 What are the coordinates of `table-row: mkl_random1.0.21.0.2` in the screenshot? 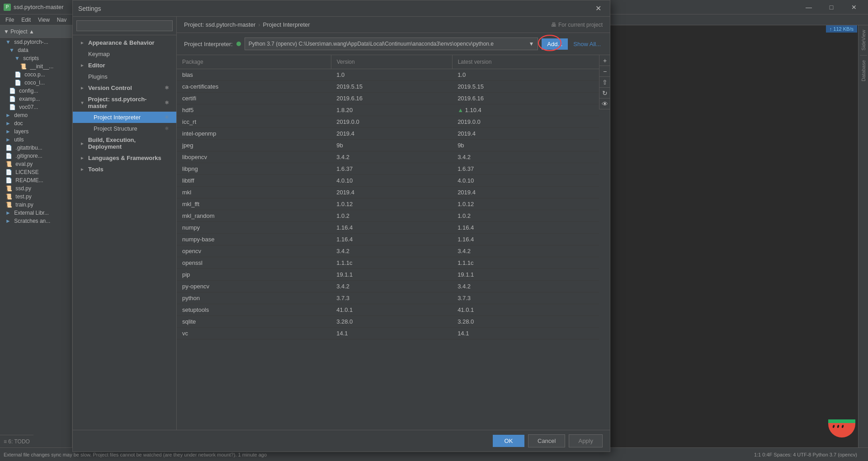 It's located at (388, 216).